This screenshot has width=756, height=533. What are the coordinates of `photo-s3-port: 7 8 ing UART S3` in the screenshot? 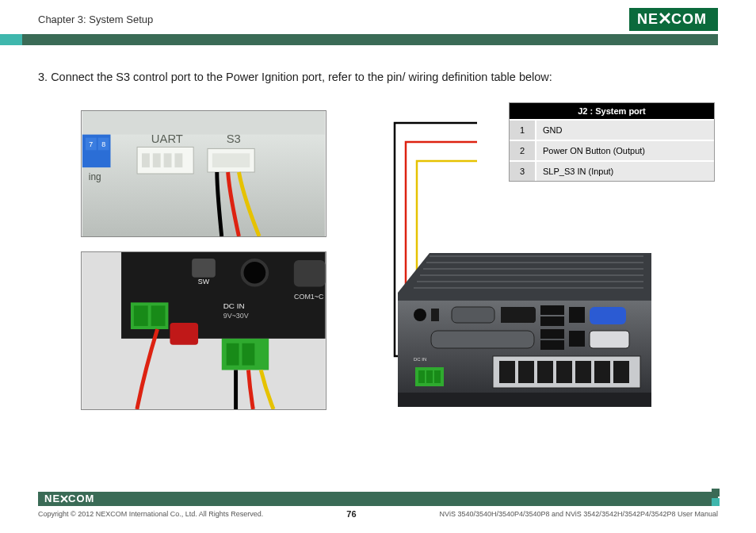 It's located at (204, 174).